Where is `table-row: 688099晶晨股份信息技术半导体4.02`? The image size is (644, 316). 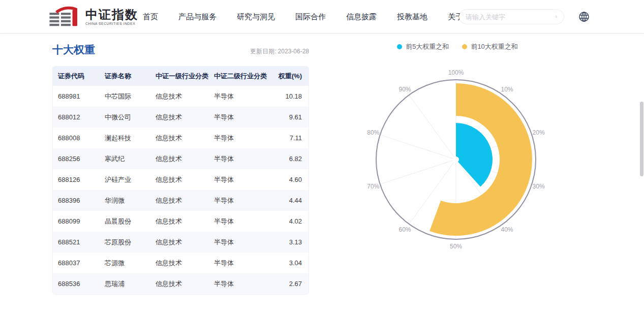 table-row: 688099晶晨股份信息技术半导体4.02 is located at coordinates (181, 222).